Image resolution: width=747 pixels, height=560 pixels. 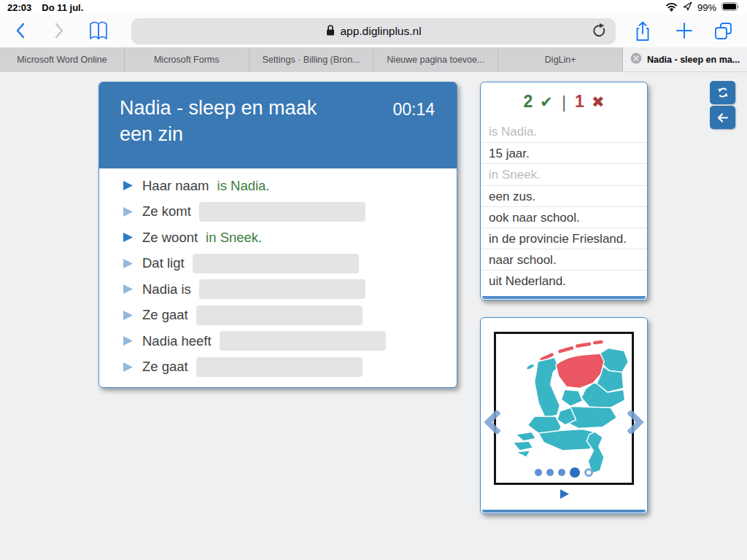 I want to click on sentence-prefix: Ze komt, so click(x=166, y=211).